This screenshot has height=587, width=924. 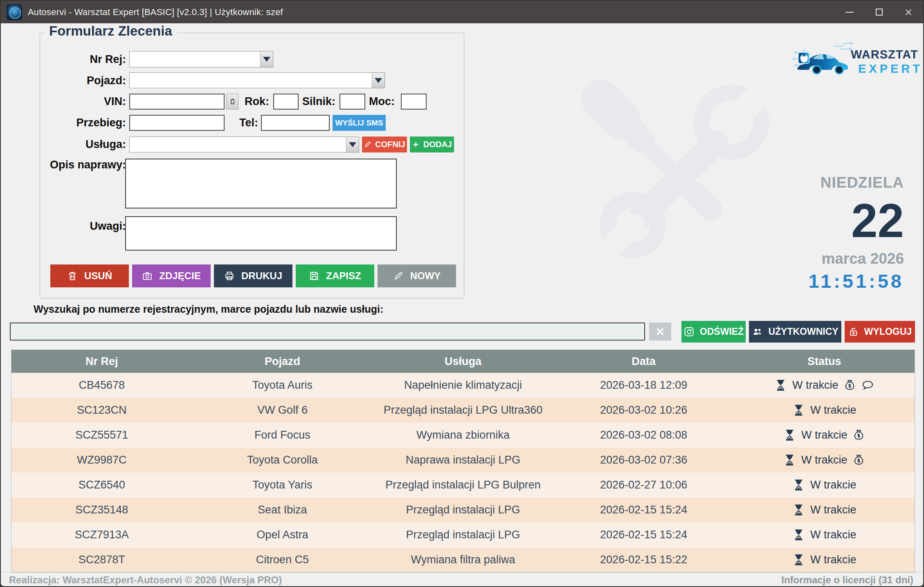 What do you see at coordinates (713, 332) in the screenshot?
I see `refresh-button: ODŚWIEŻ` at bounding box center [713, 332].